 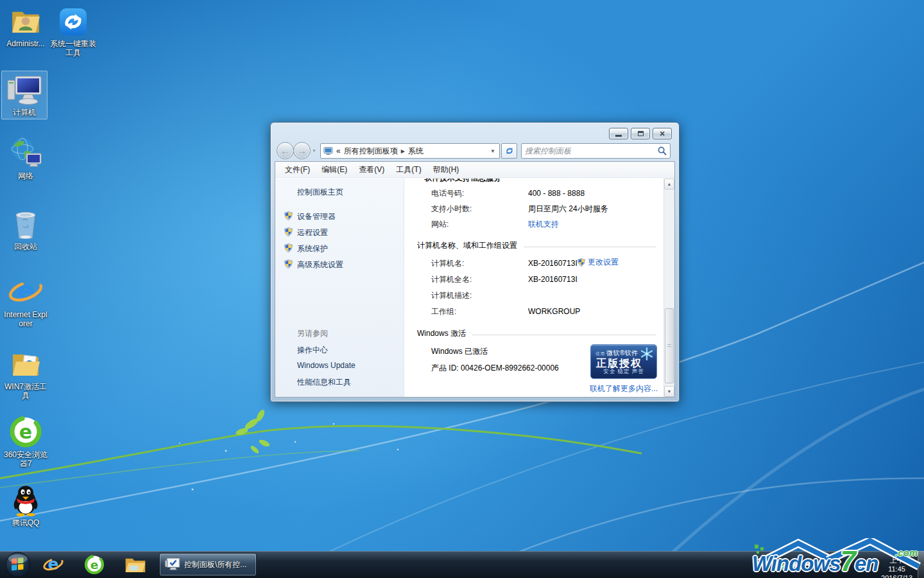 What do you see at coordinates (312, 232) in the screenshot?
I see `sidebar-remote-settings: 远程设置` at bounding box center [312, 232].